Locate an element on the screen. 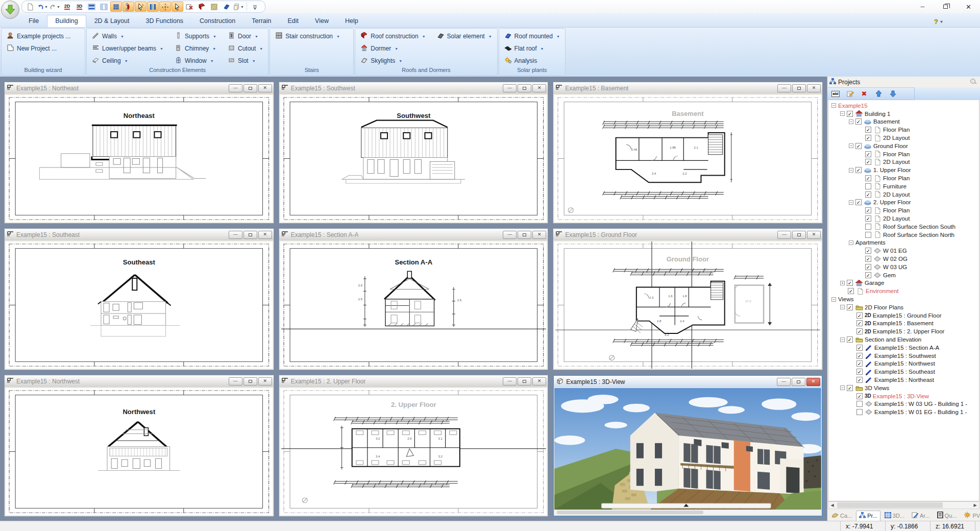  tree-item-garage: +✓Garage is located at coordinates (904, 283).